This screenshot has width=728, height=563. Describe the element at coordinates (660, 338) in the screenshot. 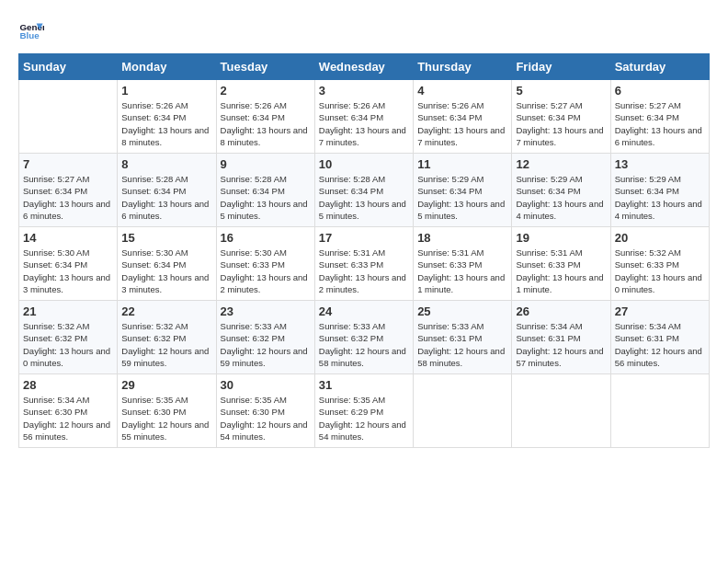

I see `calendar-cell: 27Sunrise: 5:34 AM Sunset: 6:31 PM Dayli…` at that location.